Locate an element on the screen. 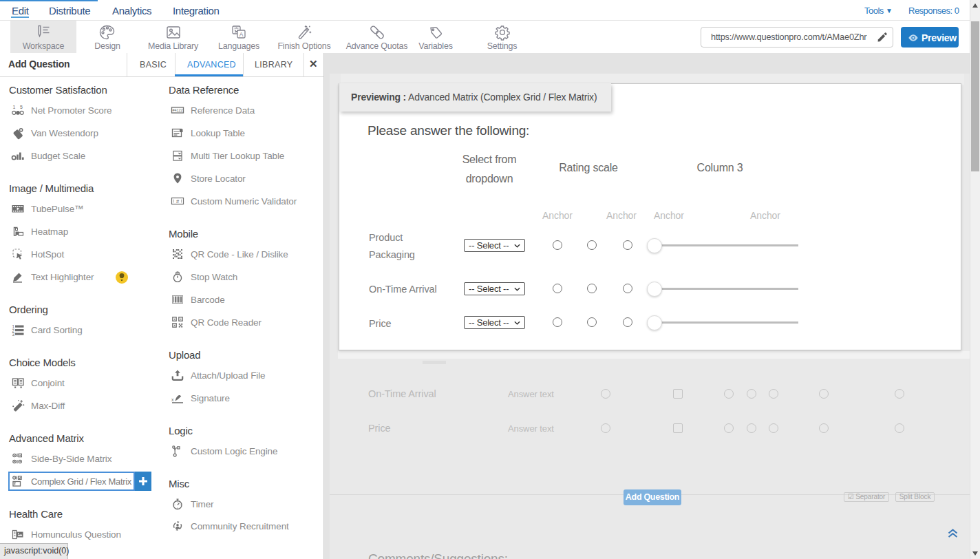 The height and width of the screenshot is (559, 980). svg-text: x is located at coordinates (173, 399).